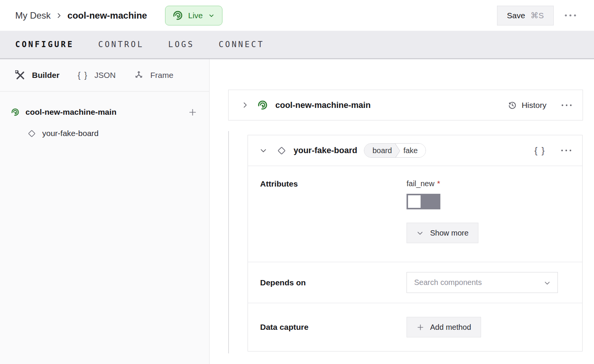  I want to click on viam-live-icon, so click(178, 15).